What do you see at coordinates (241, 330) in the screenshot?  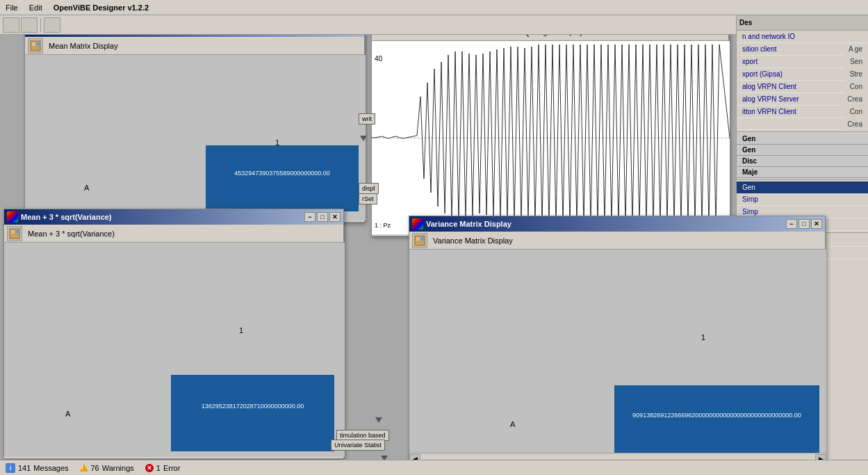 I see `mean-sqrt-number: 1` at bounding box center [241, 330].